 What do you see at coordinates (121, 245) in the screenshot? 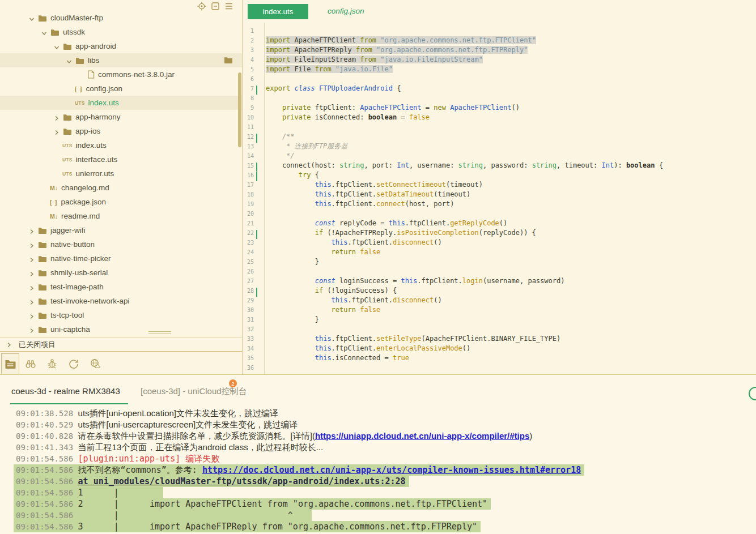
I see `tree-item-native-button: native-button` at bounding box center [121, 245].